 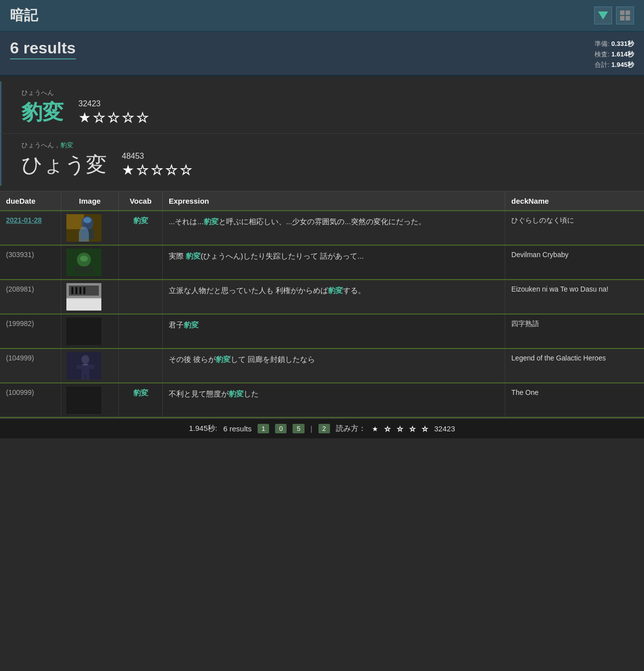 What do you see at coordinates (412, 429) in the screenshot?
I see `status-star-4: ☆` at bounding box center [412, 429].